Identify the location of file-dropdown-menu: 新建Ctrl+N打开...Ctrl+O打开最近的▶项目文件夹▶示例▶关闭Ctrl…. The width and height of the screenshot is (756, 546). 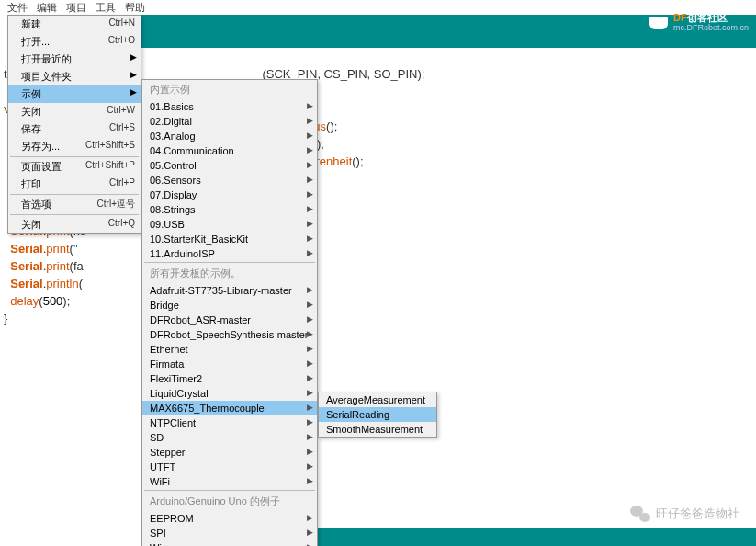
(74, 125).